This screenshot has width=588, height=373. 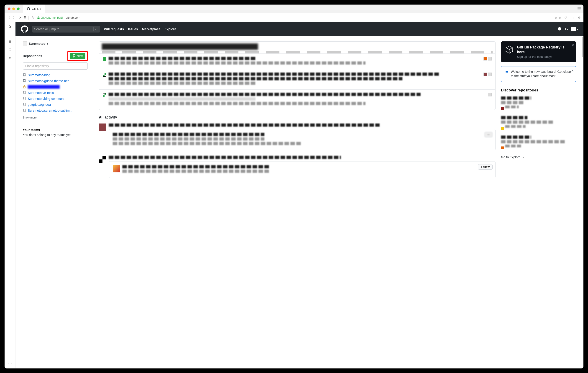 What do you see at coordinates (297, 76) in the screenshot?
I see `feed-panel` at bounding box center [297, 76].